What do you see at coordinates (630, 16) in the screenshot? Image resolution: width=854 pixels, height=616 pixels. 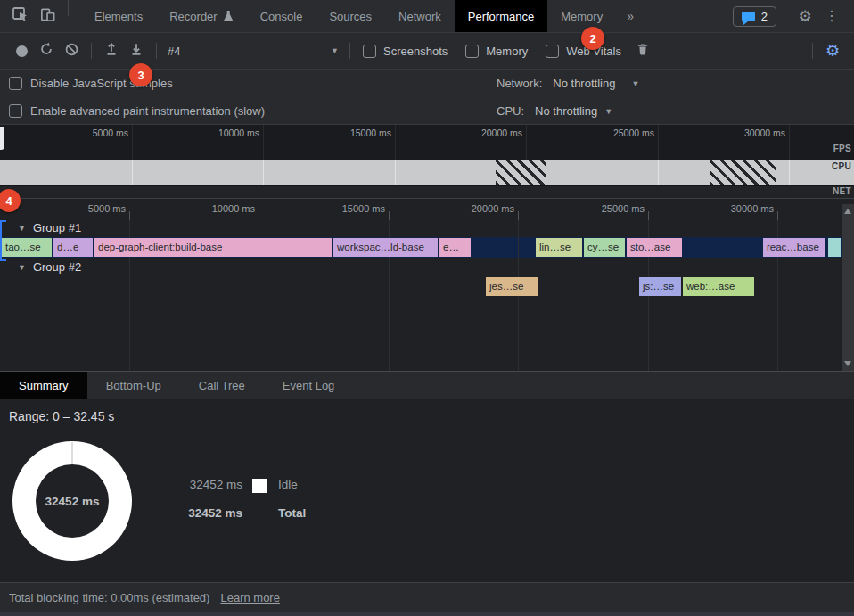 I see `more-tabs-button: »` at bounding box center [630, 16].